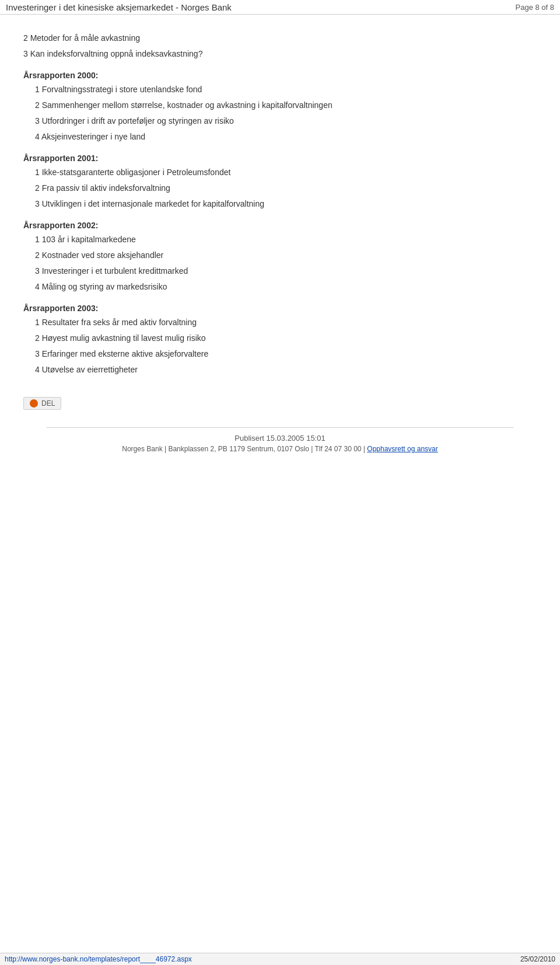 Image resolution: width=560 pixels, height=965 pixels. What do you see at coordinates (536, 7) in the screenshot?
I see `page-info: Page 8 of 8` at bounding box center [536, 7].